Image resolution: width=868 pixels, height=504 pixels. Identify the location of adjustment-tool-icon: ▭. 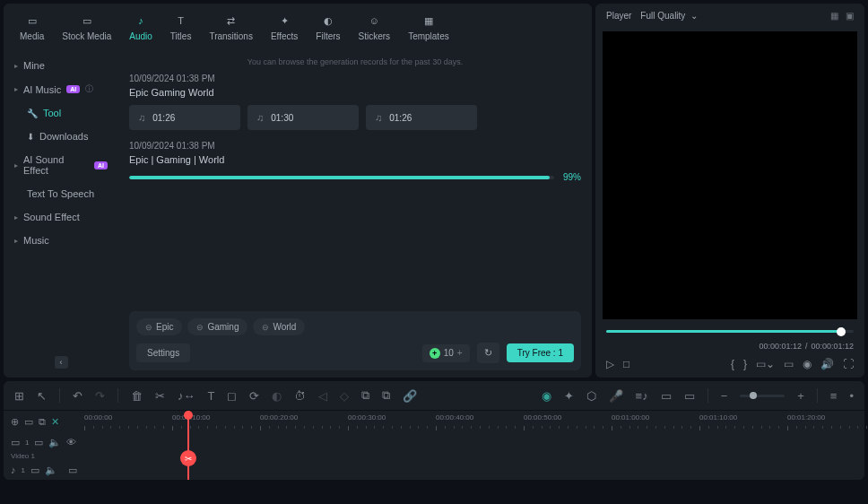
(666, 396).